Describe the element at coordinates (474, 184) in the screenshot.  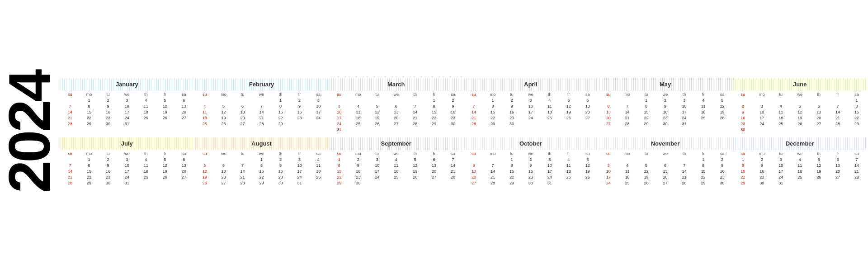
I see `day-cell: 27` at that location.